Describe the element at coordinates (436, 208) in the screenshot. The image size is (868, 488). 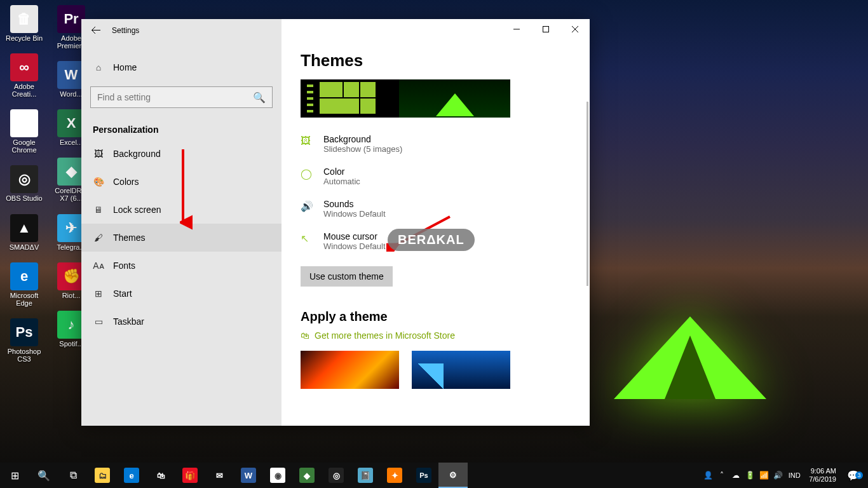
I see `theme-row-sounds: 🔊 Sounds Windows Default` at that location.